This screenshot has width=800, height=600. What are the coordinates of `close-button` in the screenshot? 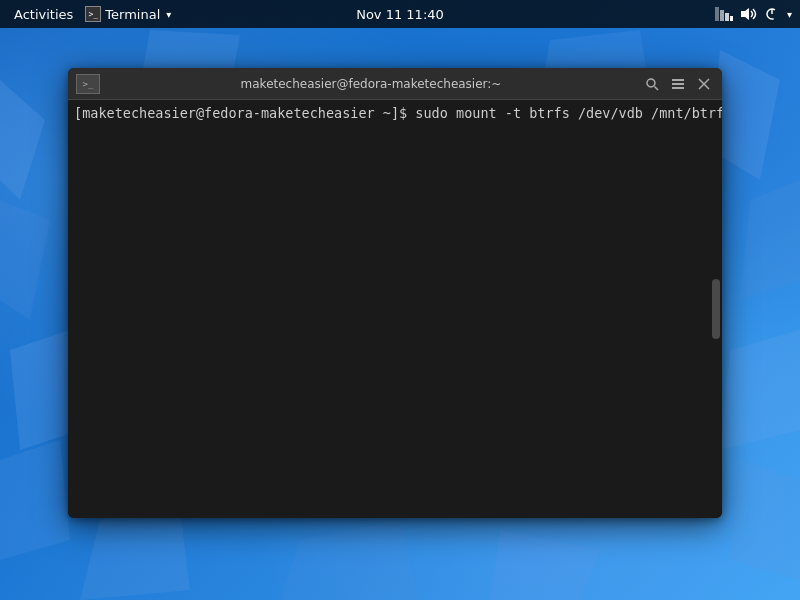 It's located at (704, 84).